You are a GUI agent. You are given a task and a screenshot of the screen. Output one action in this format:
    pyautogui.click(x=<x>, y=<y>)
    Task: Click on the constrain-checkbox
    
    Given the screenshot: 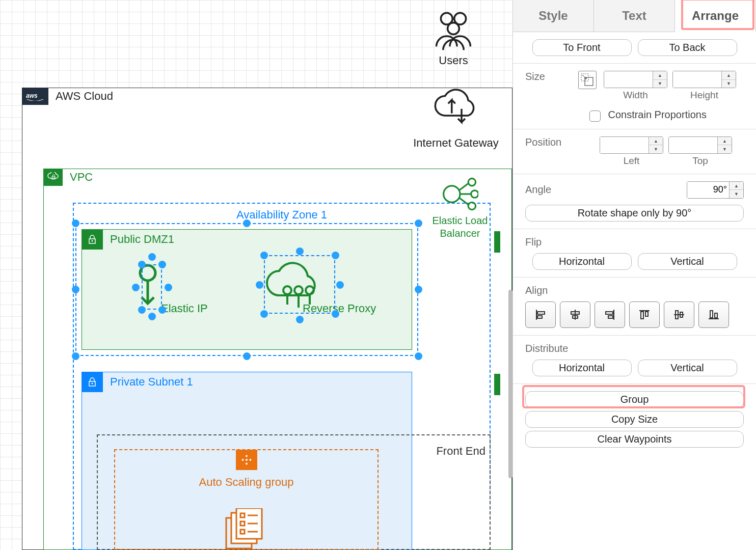 What is the action you would take?
    pyautogui.click(x=595, y=116)
    